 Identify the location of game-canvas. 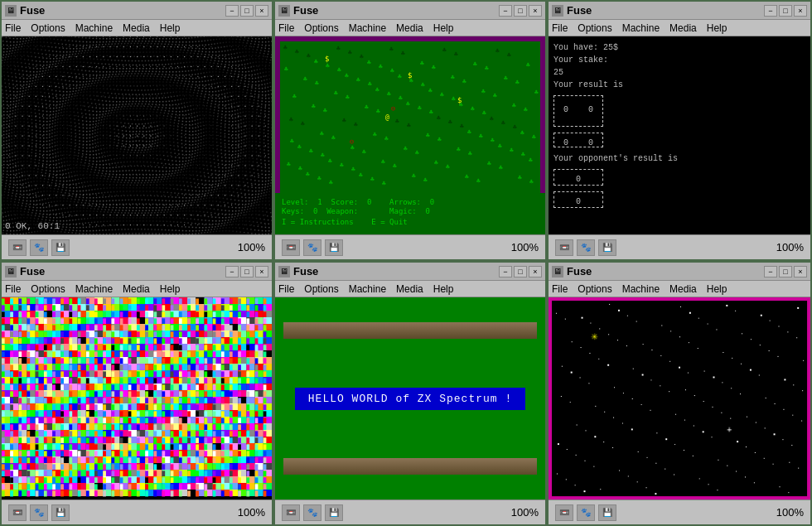
(410, 136).